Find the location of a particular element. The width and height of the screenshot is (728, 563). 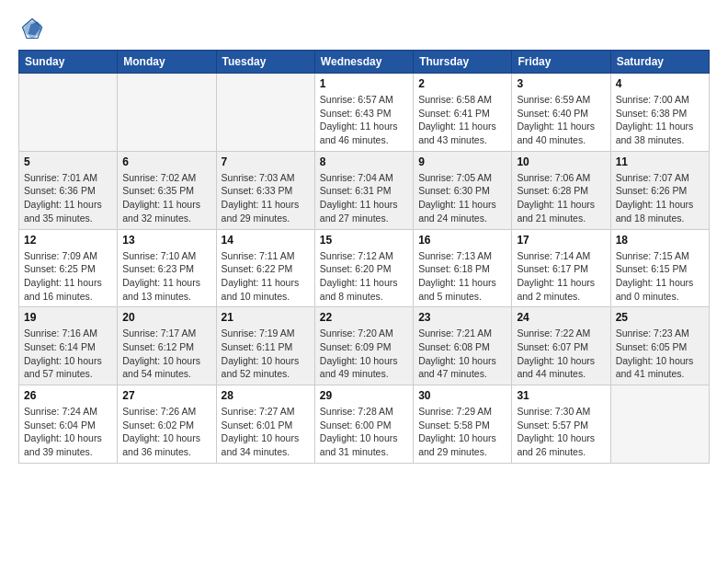

calendar-header-wednesday: Wednesday is located at coordinates (364, 63).